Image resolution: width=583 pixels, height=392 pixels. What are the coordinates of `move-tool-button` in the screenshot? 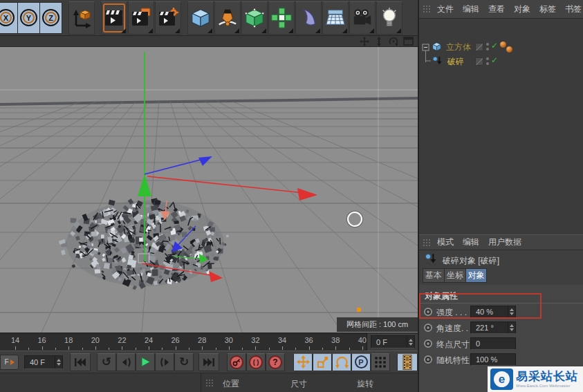 It's located at (303, 362).